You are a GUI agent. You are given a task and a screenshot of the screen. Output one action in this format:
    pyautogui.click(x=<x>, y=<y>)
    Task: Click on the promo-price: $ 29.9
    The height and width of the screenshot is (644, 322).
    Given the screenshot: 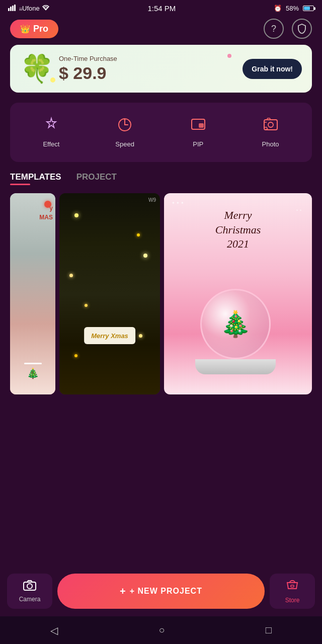 What is the action you would take?
    pyautogui.click(x=88, y=73)
    